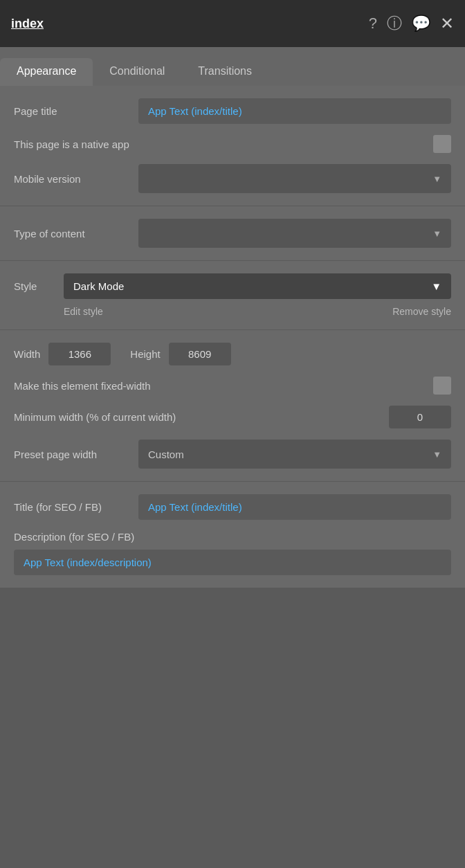 Image resolution: width=465 pixels, height=868 pixels. What do you see at coordinates (166, 454) in the screenshot?
I see `preset-width-value: Custom` at bounding box center [166, 454].